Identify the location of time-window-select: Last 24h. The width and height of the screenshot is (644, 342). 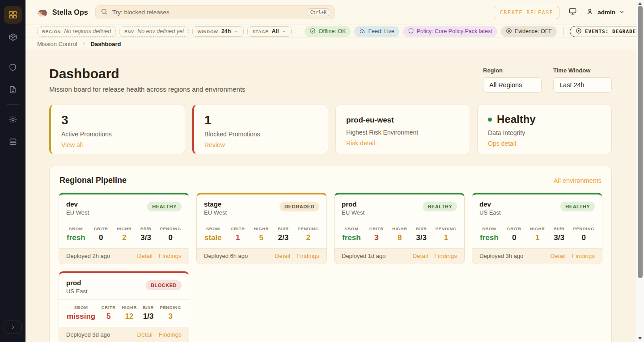
(582, 85).